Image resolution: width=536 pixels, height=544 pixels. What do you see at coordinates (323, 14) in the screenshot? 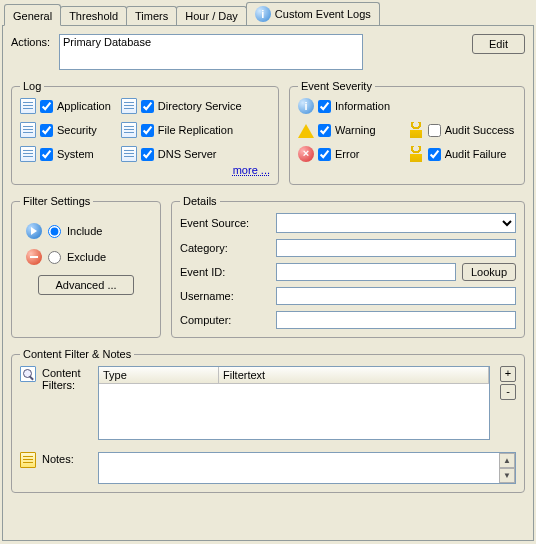
I see `tab-label: Custom Event Logs` at bounding box center [323, 14].